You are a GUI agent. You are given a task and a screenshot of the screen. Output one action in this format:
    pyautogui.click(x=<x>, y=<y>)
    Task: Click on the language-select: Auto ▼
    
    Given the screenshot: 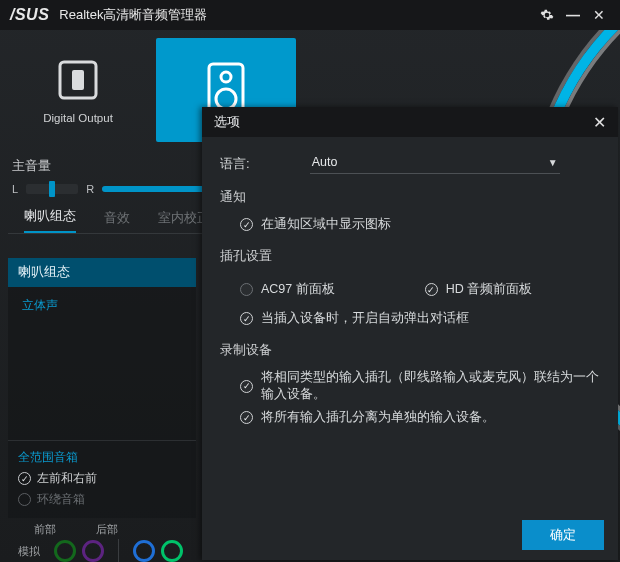 What is the action you would take?
    pyautogui.click(x=435, y=164)
    